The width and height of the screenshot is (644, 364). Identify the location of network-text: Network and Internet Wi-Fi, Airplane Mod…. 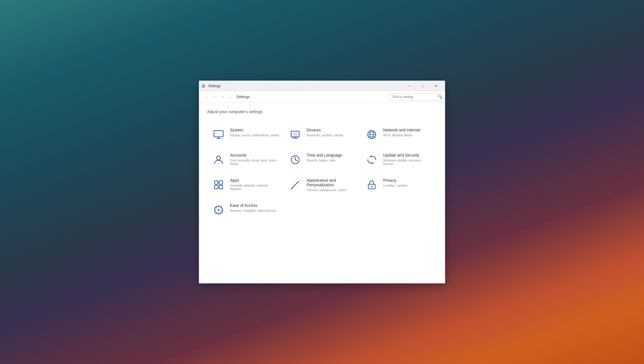
(408, 132).